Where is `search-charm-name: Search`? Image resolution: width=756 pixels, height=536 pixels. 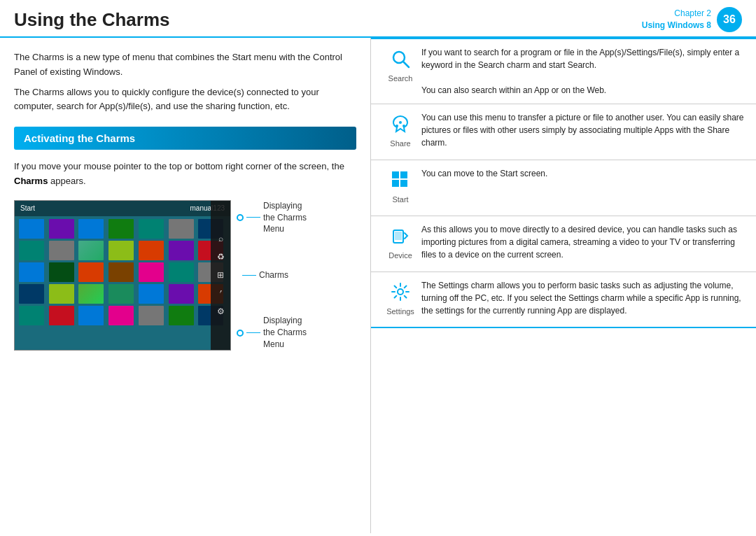
search-charm-name: Search is located at coordinates (400, 78).